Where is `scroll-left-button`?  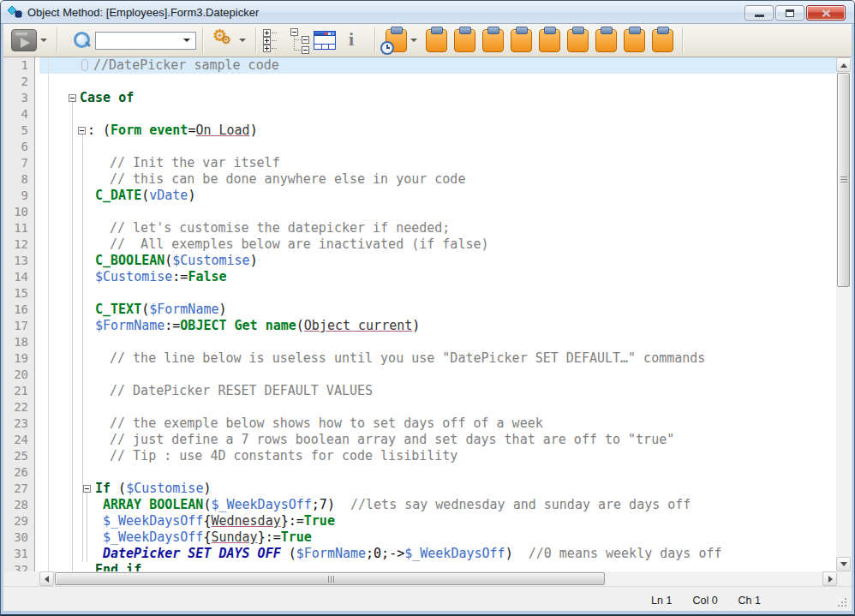
scroll-left-button is located at coordinates (46, 579).